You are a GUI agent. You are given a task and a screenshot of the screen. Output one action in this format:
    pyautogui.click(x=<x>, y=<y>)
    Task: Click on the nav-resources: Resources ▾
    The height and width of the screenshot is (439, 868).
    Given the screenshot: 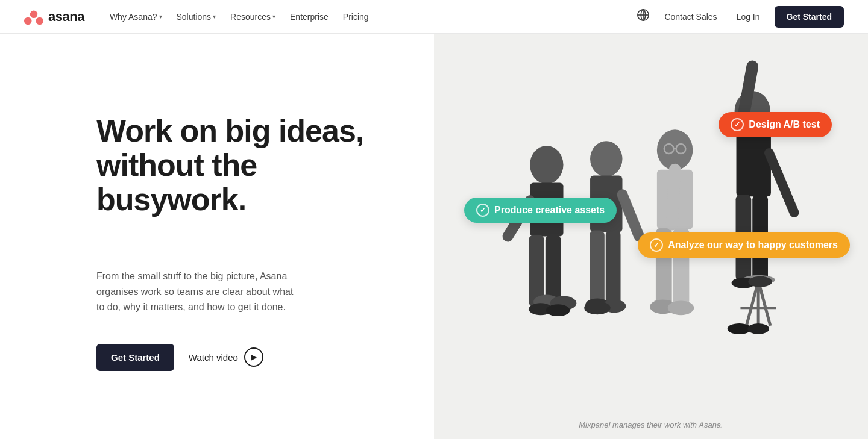 What is the action you would take?
    pyautogui.click(x=253, y=17)
    